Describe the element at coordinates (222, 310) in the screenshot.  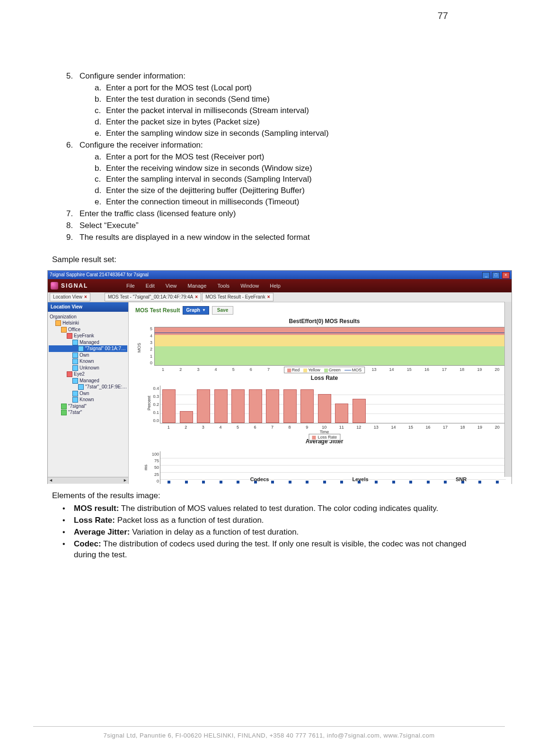
I see `save-button: Save` at that location.